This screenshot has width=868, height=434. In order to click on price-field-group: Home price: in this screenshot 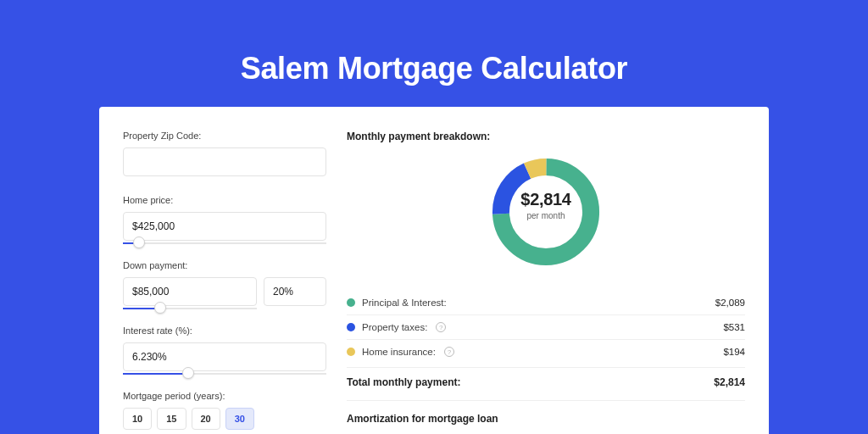, I will do `click(225, 222)`.